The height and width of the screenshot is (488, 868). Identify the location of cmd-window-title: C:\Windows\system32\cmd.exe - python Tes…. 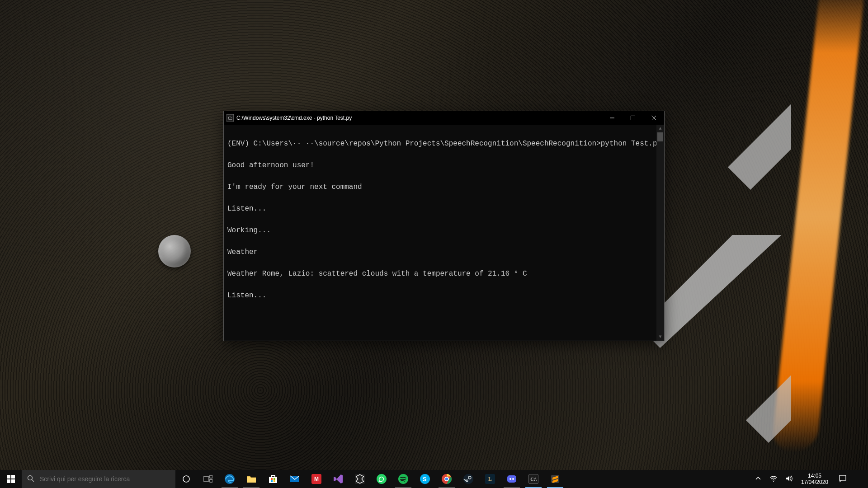
(419, 118).